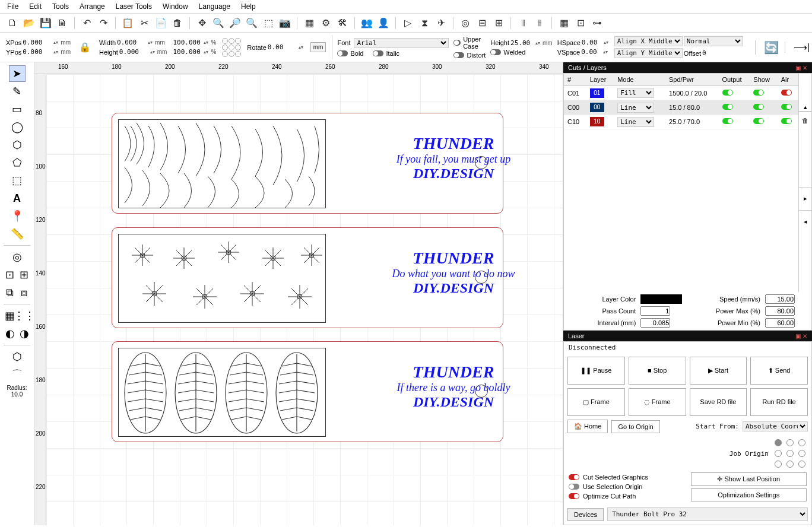 The width and height of the screenshot is (812, 527). Describe the element at coordinates (307, 163) in the screenshot. I see `design-card-1: THUNDER If you fall, you must get up DIY…` at that location.